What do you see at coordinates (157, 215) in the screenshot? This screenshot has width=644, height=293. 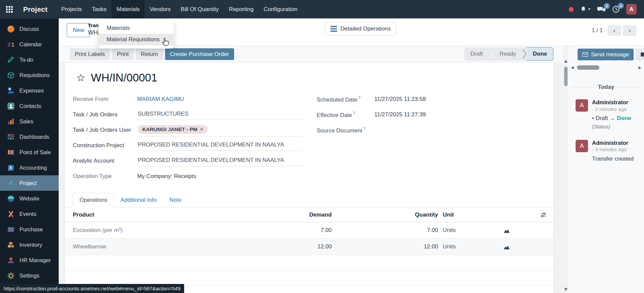 I see `col-header-product: Product` at bounding box center [157, 215].